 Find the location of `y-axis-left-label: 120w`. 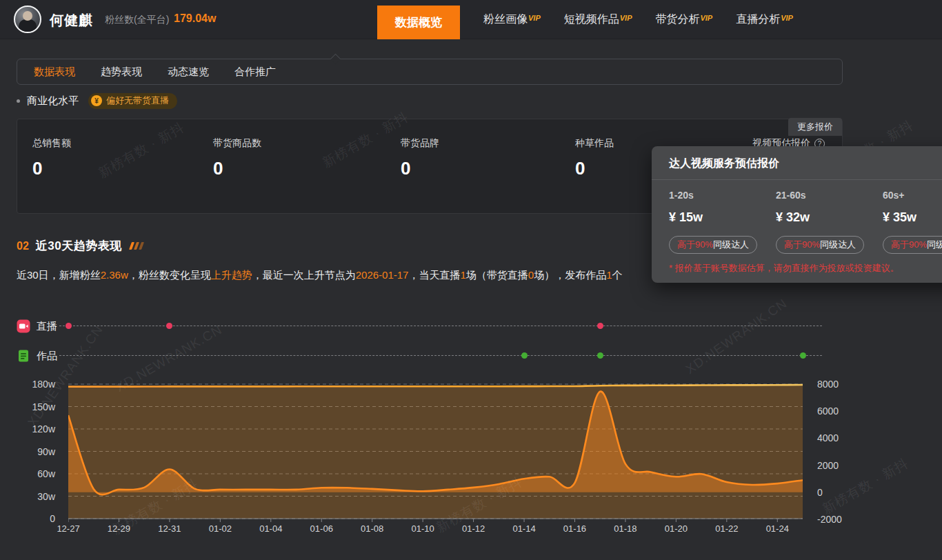

y-axis-left-label: 120w is located at coordinates (34, 429).